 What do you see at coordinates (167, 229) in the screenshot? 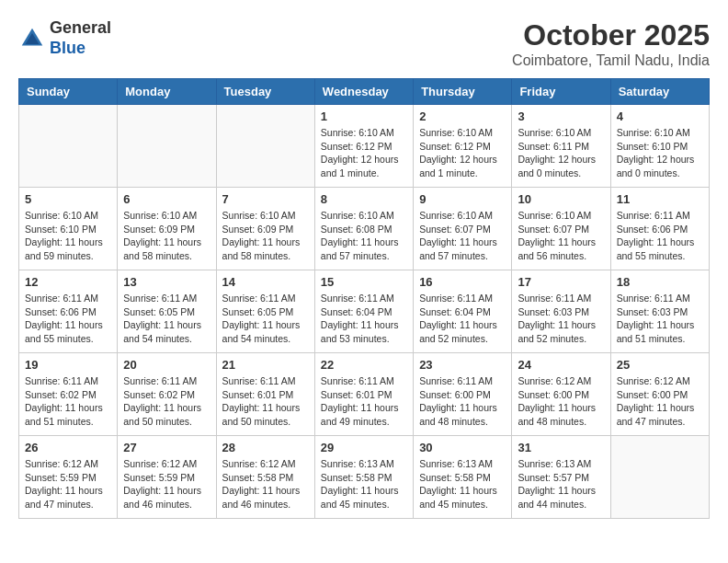
I see `day-cell: 6Sunrise: 6:10 AM Sunset: 6:09 PM Daylig…` at bounding box center [167, 229].